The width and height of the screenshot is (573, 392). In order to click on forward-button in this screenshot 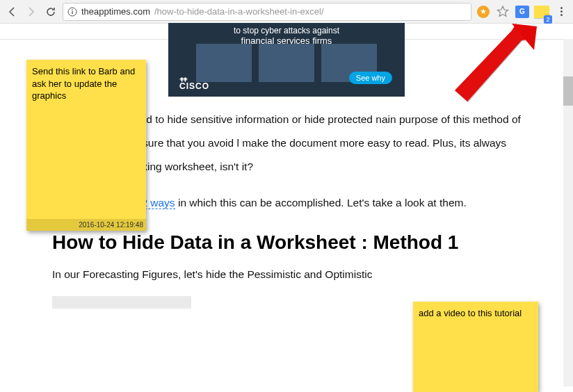, I will do `click(31, 12)`.